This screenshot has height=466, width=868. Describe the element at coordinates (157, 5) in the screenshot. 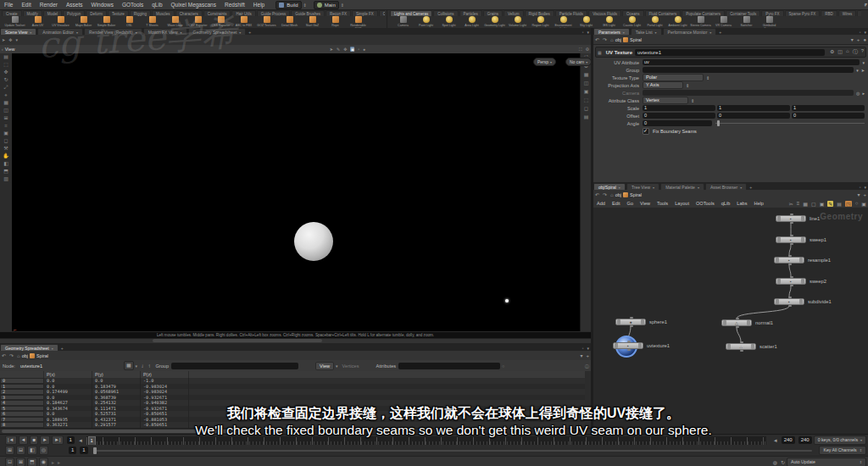

I see `menu-qlib: qLib` at that location.